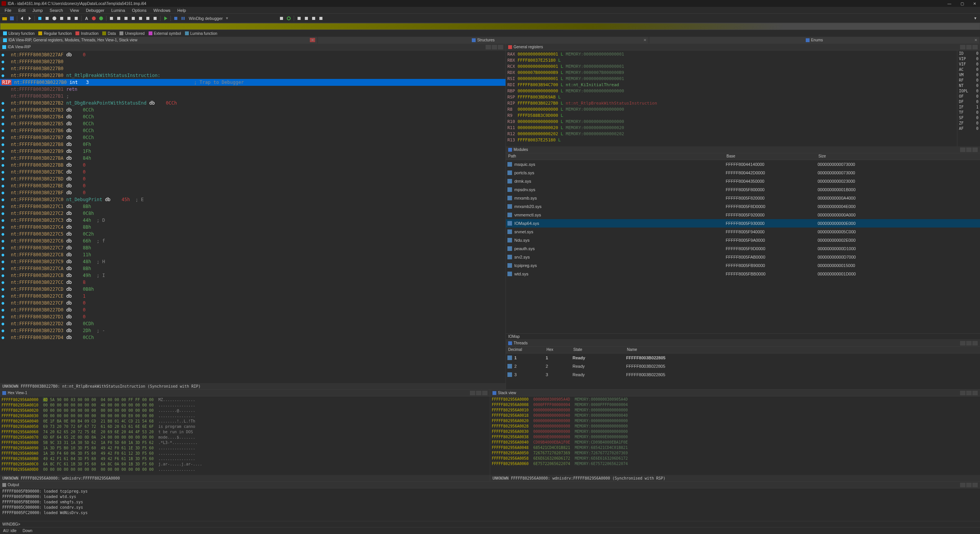  What do you see at coordinates (182, 10) in the screenshot?
I see `menu-help: Help` at bounding box center [182, 10].